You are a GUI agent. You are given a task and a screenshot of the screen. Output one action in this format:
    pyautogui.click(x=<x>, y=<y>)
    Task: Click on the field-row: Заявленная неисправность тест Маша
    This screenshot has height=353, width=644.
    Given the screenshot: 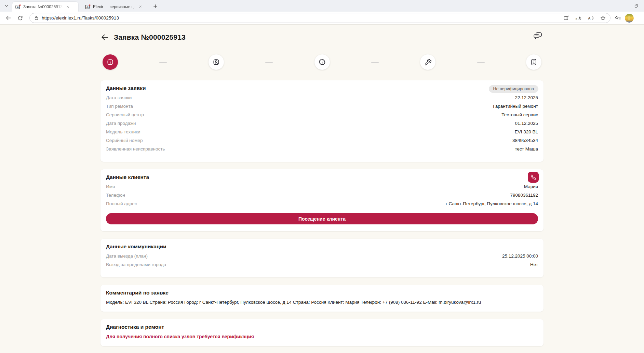 What is the action you would take?
    pyautogui.click(x=322, y=151)
    